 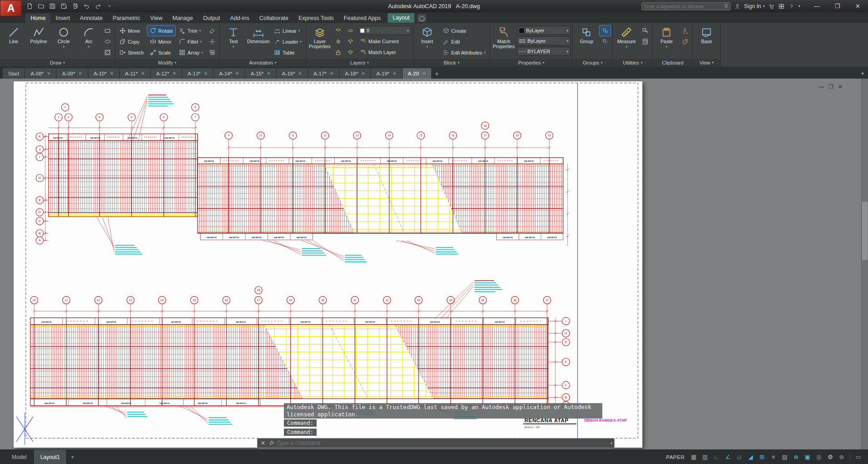 I want to click on paper-space-toggle: PAPER, so click(x=675, y=457).